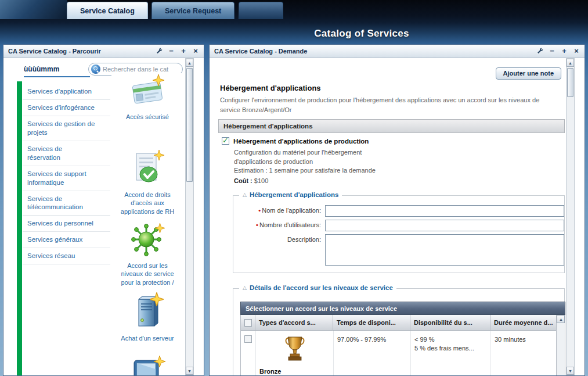  I want to click on sla-table-title: Sélectionner un accord sur les niveaux d…, so click(403, 308).